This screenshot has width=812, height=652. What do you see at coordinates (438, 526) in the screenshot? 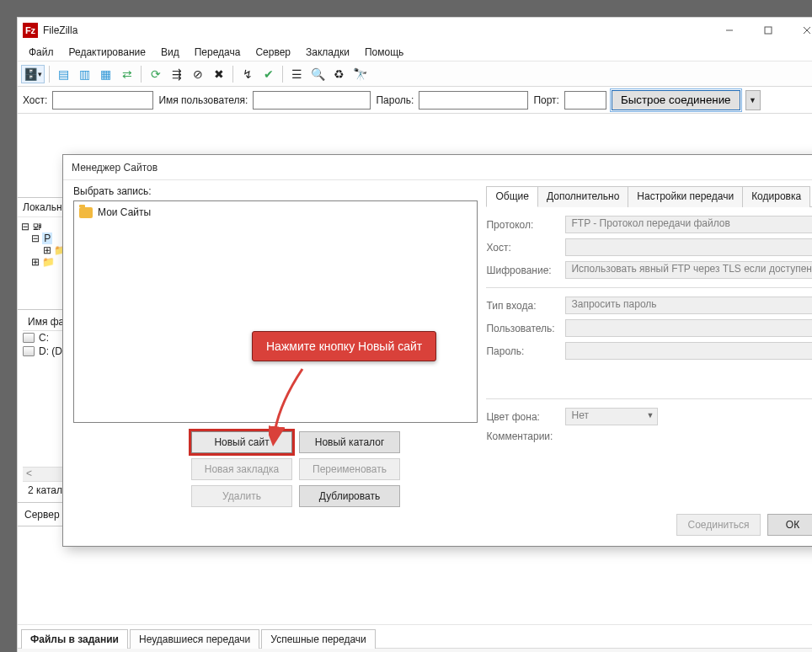
I see `dialog-footer: Соединиться ОК` at bounding box center [438, 526].